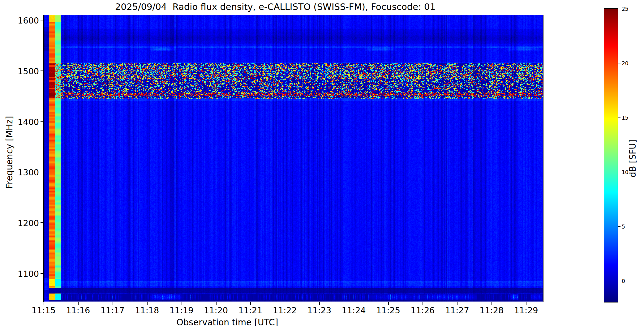  Describe the element at coordinates (78, 311) in the screenshot. I see `x-tick-label: 11:16` at that location.